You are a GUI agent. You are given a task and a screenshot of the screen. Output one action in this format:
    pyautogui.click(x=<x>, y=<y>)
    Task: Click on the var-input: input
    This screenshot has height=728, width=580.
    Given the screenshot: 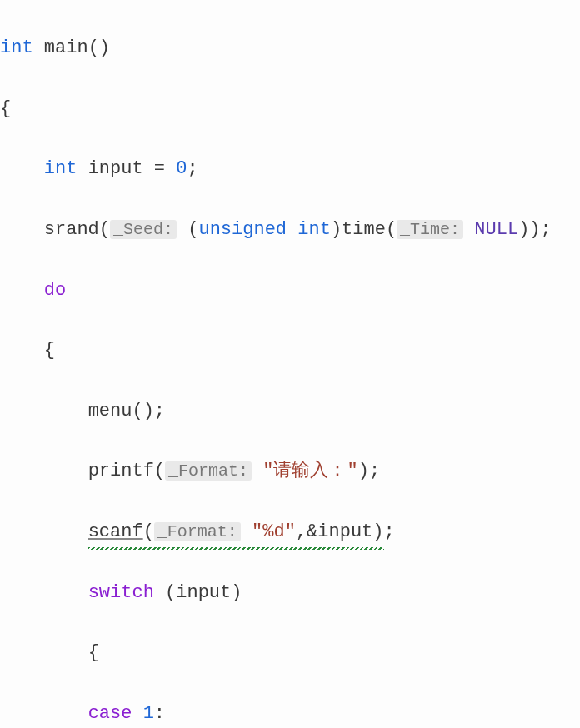 What is the action you would take?
    pyautogui.click(x=116, y=168)
    